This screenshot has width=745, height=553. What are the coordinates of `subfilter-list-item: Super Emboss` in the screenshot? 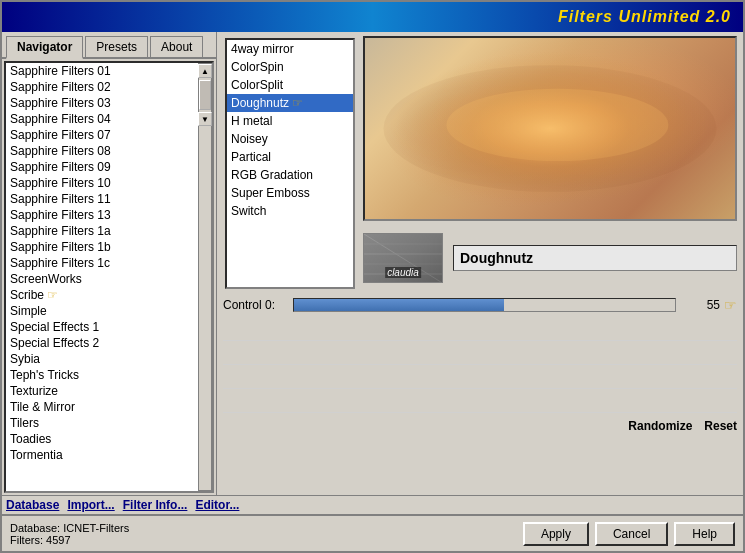 It's located at (290, 193).